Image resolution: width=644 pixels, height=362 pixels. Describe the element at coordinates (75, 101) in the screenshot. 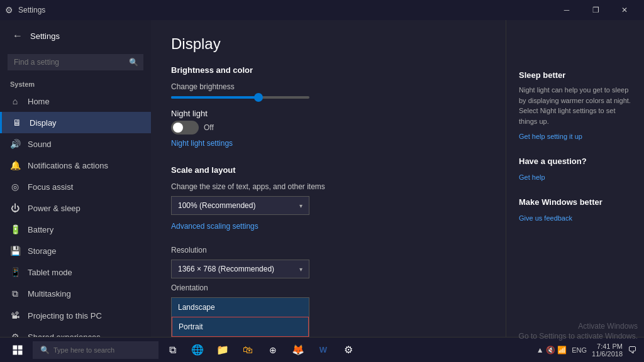

I see `sidebar-item-home: ⌂ Home` at that location.